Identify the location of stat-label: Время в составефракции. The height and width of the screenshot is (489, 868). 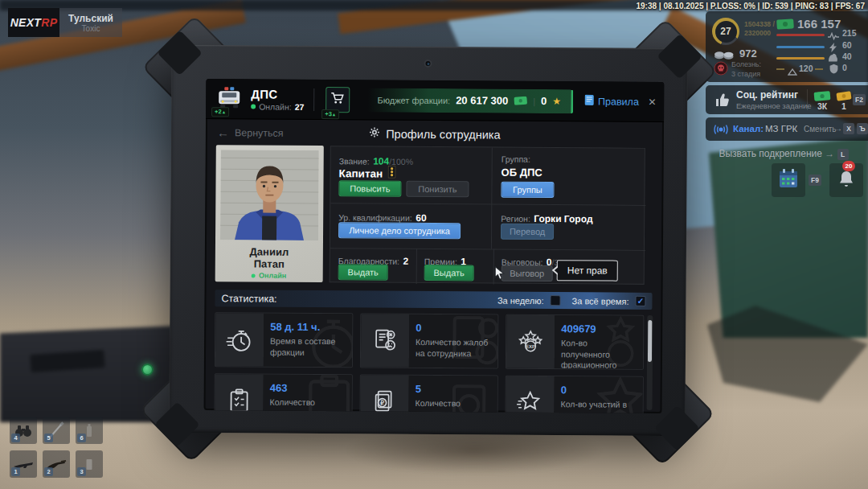
(308, 347).